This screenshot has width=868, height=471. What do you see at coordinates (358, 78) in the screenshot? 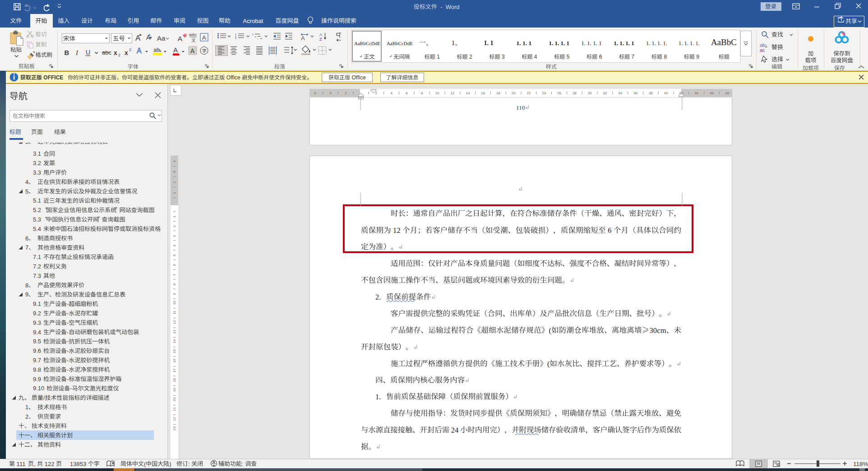
I see `svg-text: Office` at bounding box center [358, 78].